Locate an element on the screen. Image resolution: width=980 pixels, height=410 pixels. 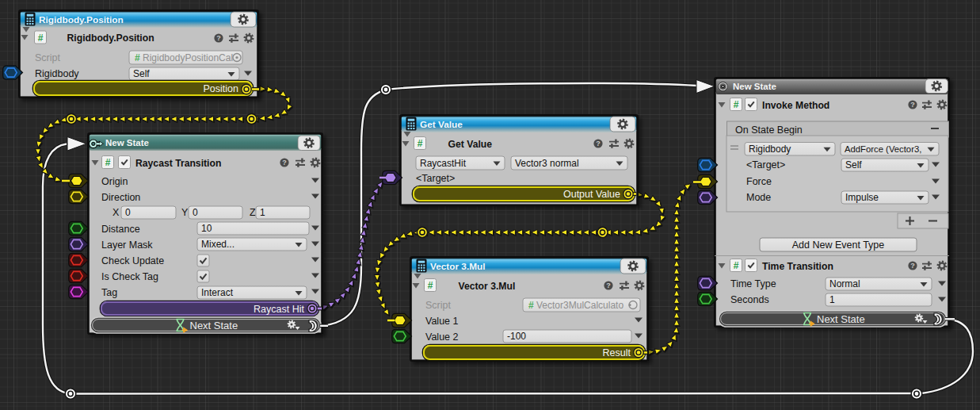
svg-text: AddForce (Vector3, is located at coordinates (883, 149).